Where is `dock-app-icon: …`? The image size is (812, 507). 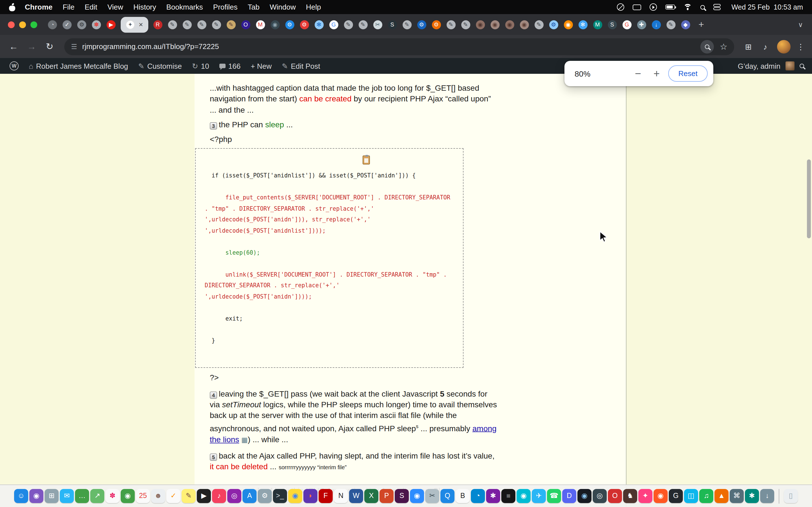 dock-app-icon: … is located at coordinates (82, 496).